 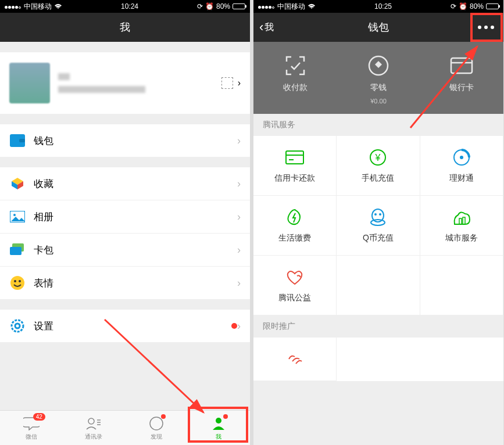 I want to click on city-icon, so click(x=462, y=217).